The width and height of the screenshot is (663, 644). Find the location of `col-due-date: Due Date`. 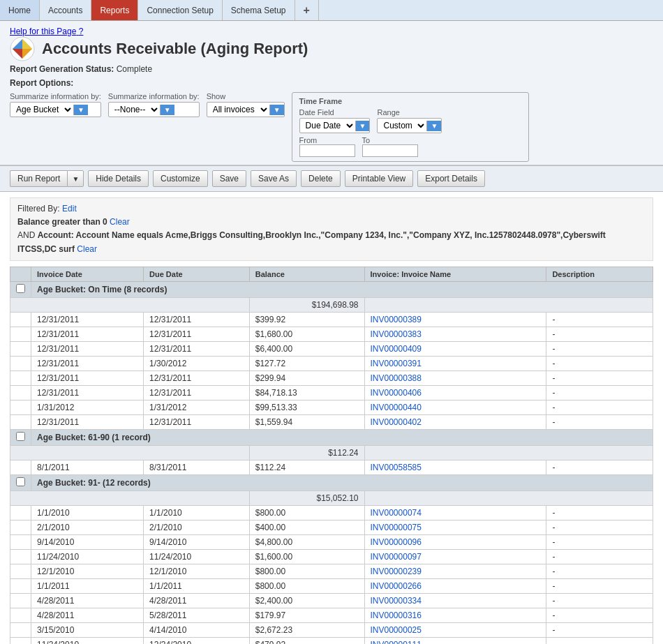

col-due-date: Due Date is located at coordinates (197, 274).